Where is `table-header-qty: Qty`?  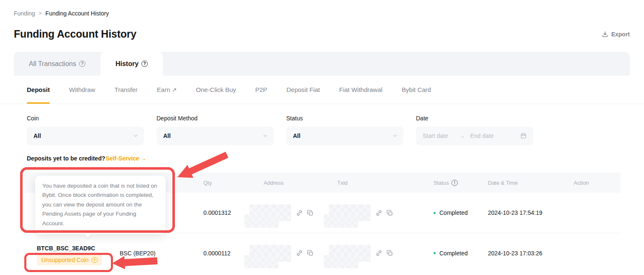
table-header-qty: Qty is located at coordinates (226, 183).